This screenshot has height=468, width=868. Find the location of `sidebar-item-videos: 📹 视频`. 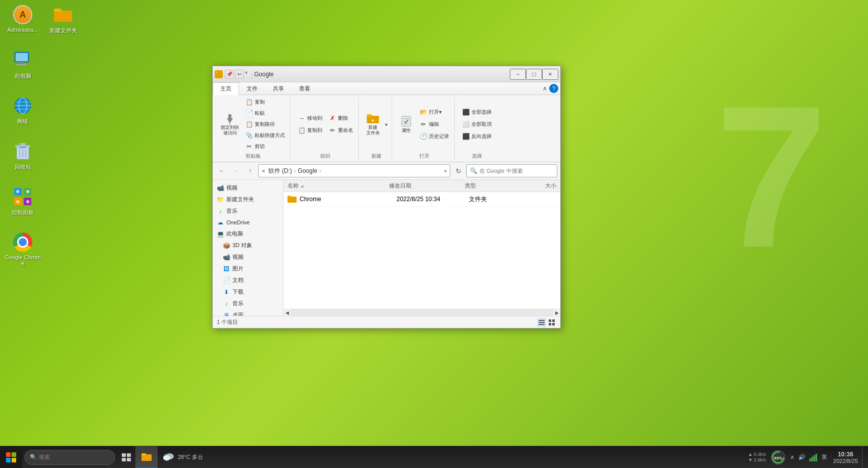

sidebar-item-videos: 📹 视频 is located at coordinates (248, 188).